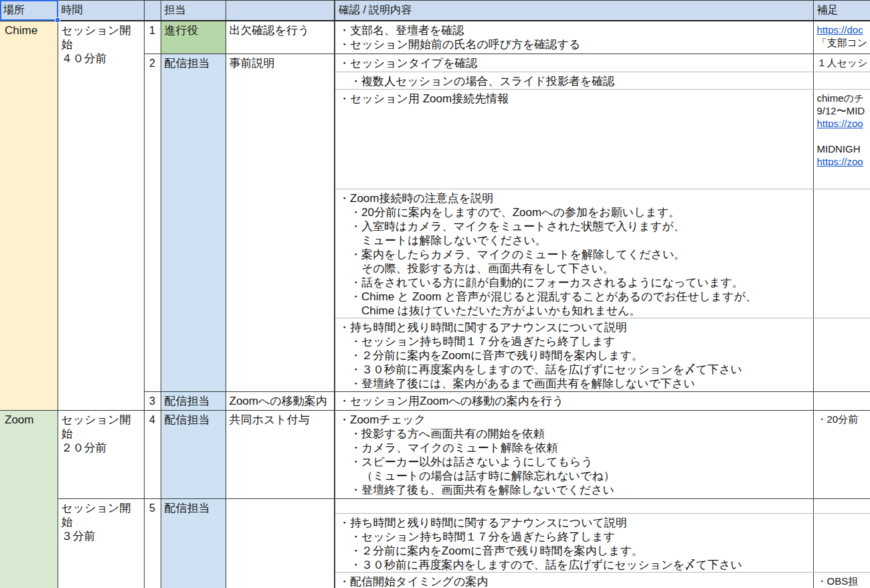  Describe the element at coordinates (574, 506) in the screenshot. I see `cell-content-5a-empty` at that location.